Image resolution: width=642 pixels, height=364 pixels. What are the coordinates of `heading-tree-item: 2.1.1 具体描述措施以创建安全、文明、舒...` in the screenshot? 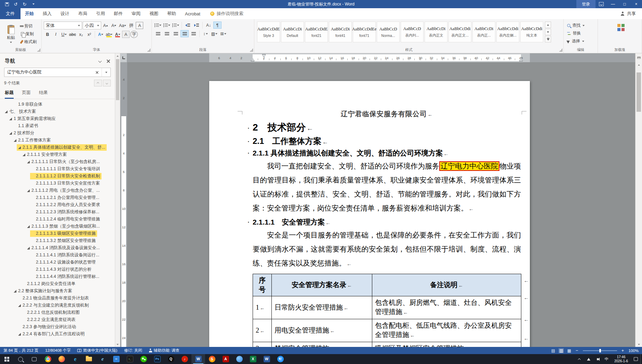 It's located at (57, 148).